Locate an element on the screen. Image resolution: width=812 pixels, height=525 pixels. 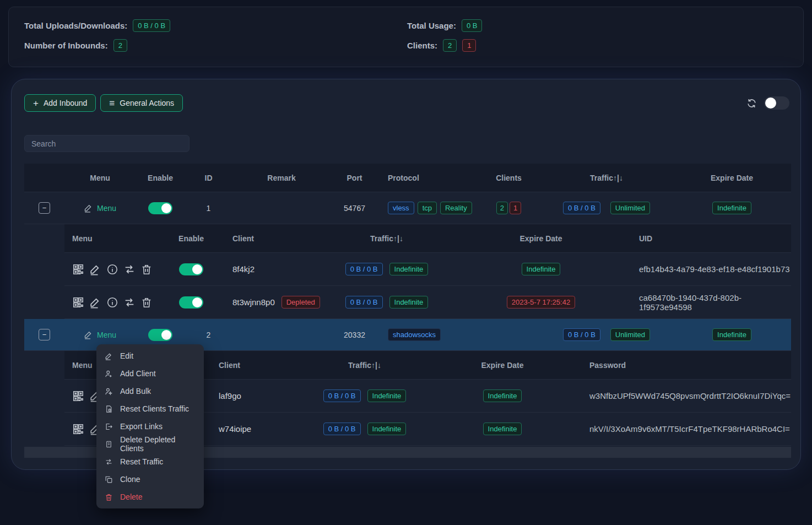
header-menu: Menu is located at coordinates (100, 178).